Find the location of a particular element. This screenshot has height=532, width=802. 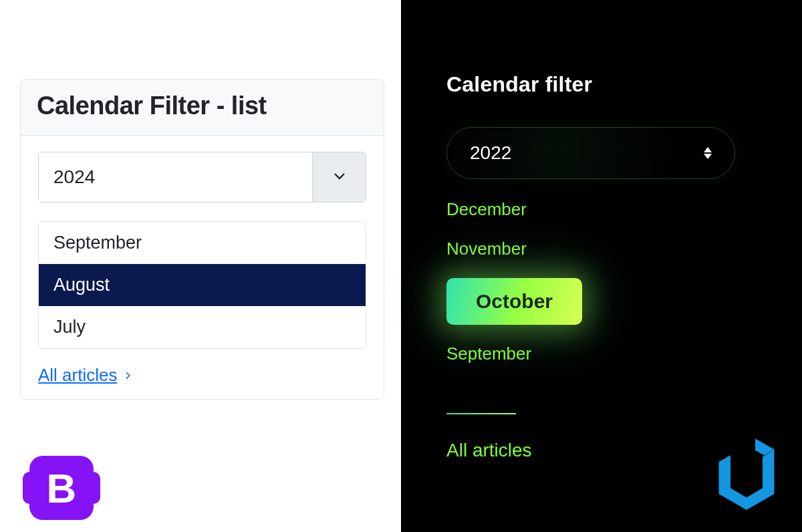

bootstrap-logo-icon: B is located at coordinates (61, 488).